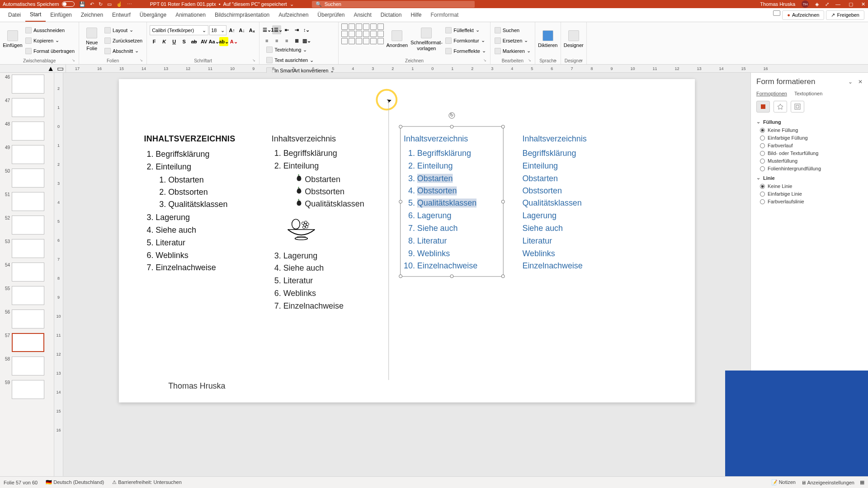 Image resolution: width=868 pixels, height=488 pixels. Describe the element at coordinates (59, 275) in the screenshot. I see `ruler-vertical: 21012345678910111213141516` at that location.